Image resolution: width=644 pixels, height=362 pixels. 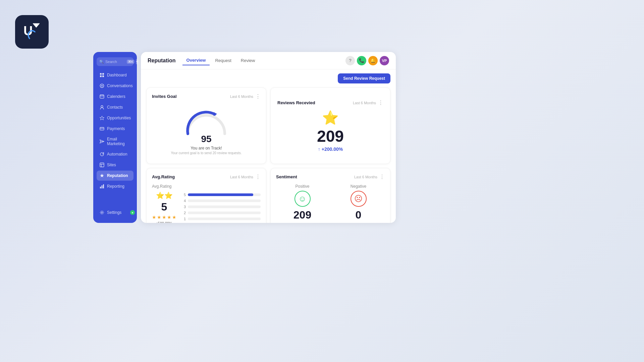 What do you see at coordinates (115, 165) in the screenshot?
I see `sidebar-item-sites: Sites` at bounding box center [115, 165].